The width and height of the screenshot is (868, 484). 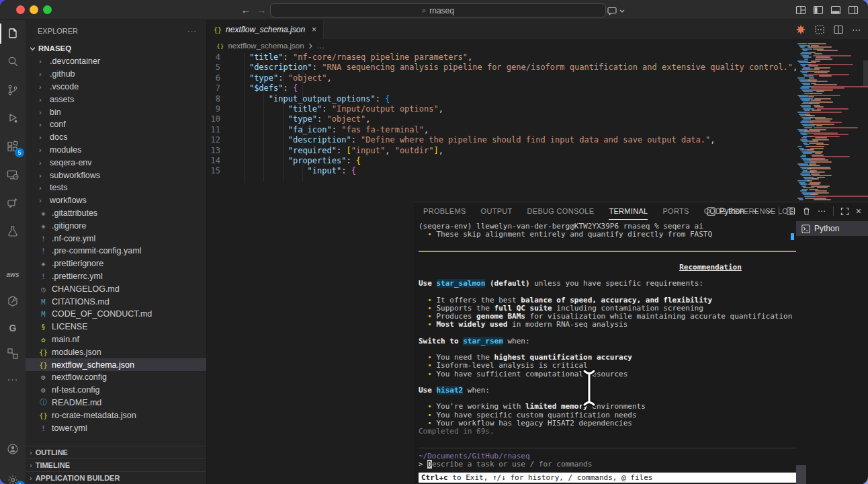 I want to click on explorer-activity-button, so click(x=13, y=34).